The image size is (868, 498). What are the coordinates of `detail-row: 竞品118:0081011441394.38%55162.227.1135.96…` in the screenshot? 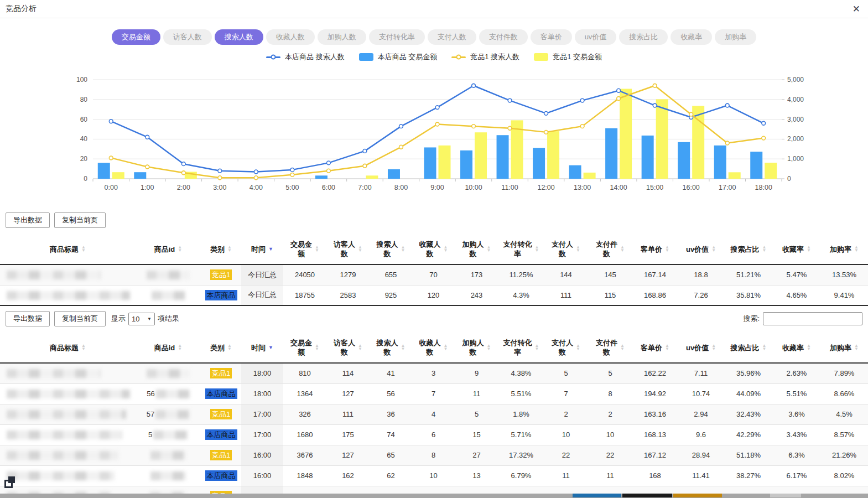 It's located at (434, 373).